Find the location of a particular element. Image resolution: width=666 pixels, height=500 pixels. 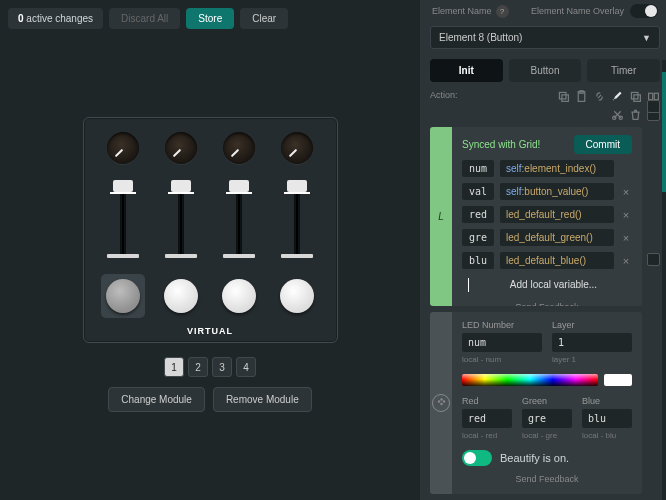

add-variable-button: Add local variable... is located at coordinates (554, 284).